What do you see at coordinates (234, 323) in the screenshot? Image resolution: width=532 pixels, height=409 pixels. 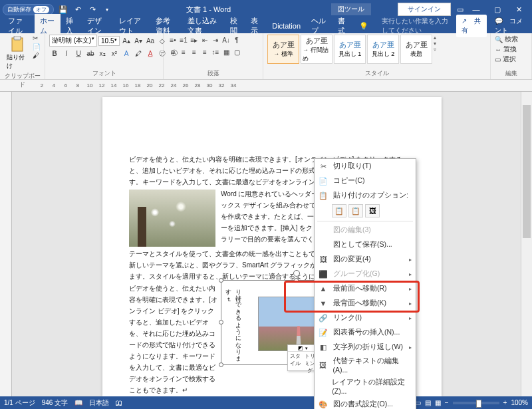 I see `wrapped-text-left: り付けできるようになります。↵` at bounding box center [234, 323].